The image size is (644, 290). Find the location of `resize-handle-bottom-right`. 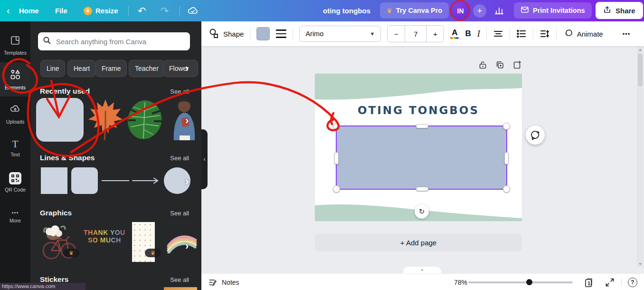

resize-handle-bottom-right is located at coordinates (506, 189).